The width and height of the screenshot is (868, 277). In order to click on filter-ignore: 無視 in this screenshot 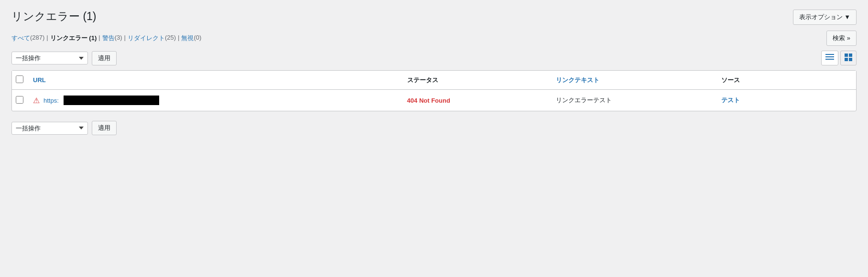, I will do `click(187, 38)`.